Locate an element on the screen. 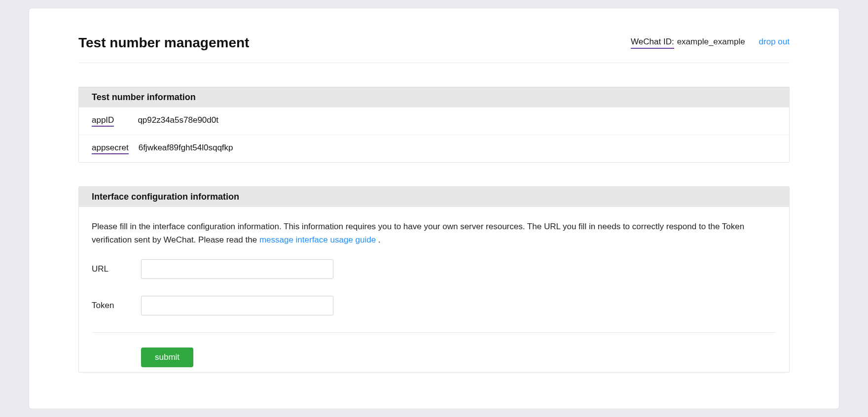 The width and height of the screenshot is (868, 417). wechat-id-value: example_example is located at coordinates (711, 42).